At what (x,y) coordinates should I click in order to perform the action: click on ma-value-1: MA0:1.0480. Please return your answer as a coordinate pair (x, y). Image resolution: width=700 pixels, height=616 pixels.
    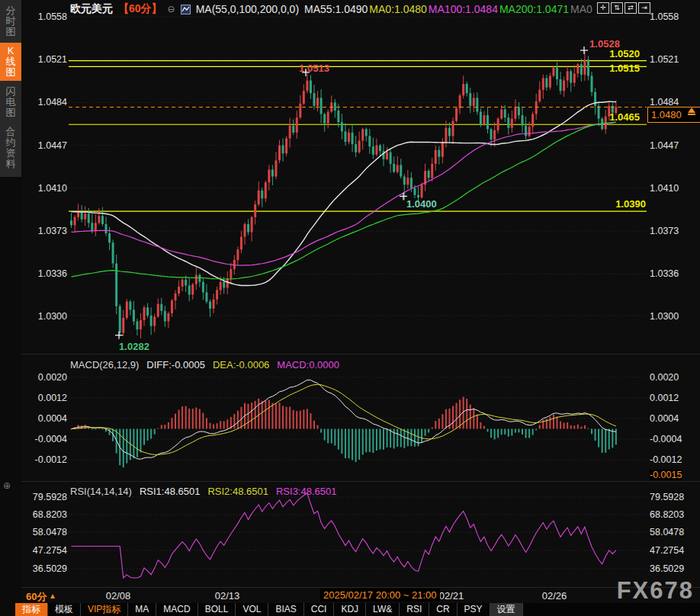
    Looking at the image, I should click on (398, 9).